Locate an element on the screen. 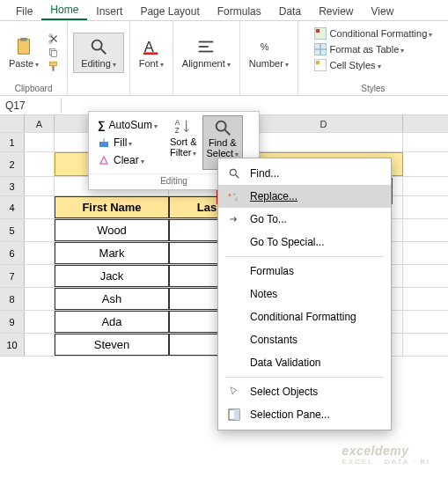 The height and width of the screenshot is (478, 448). row-header: 7 is located at coordinates (12, 276).